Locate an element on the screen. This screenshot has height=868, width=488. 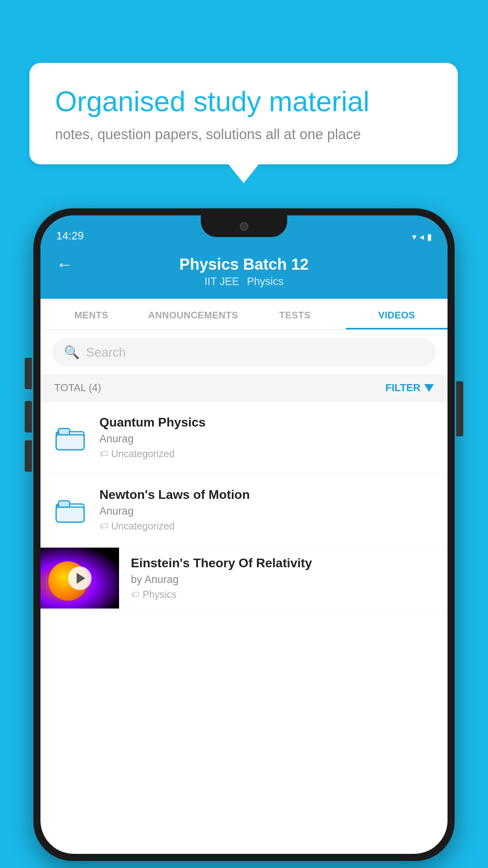
filter-button: FILTER is located at coordinates (409, 388).